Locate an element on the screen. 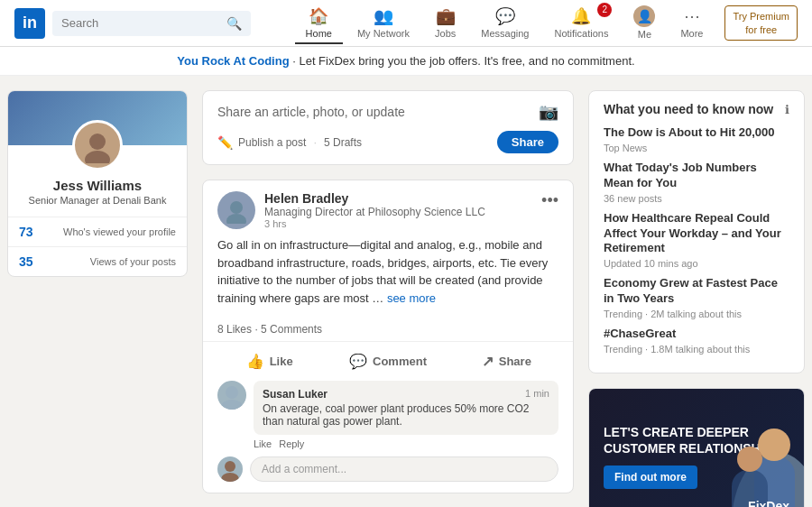 This screenshot has height=507, width=812. navbar: in 🔍 🏠 Home 👥 My Network 💼 Jobs 💬 Messag… is located at coordinates (406, 23).